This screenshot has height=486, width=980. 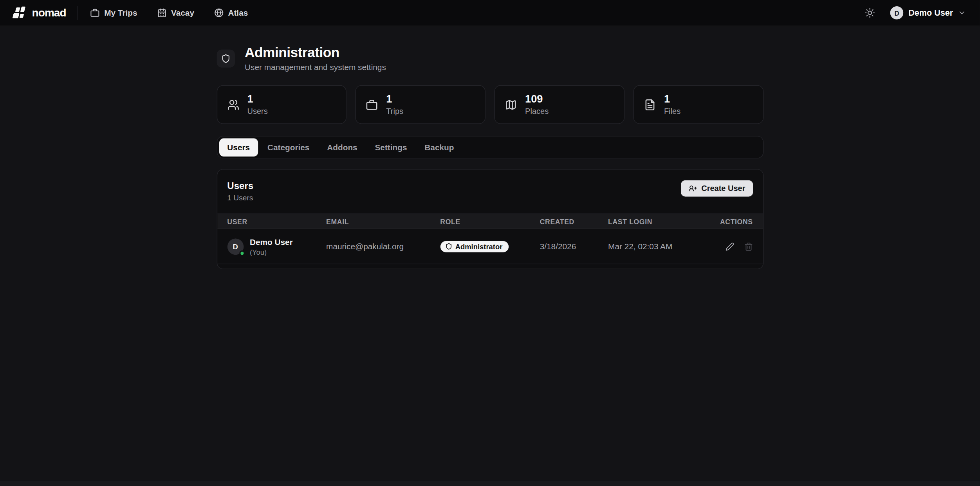 What do you see at coordinates (490, 186) in the screenshot?
I see `users-panel-header: Users 1 Users Create User` at bounding box center [490, 186].